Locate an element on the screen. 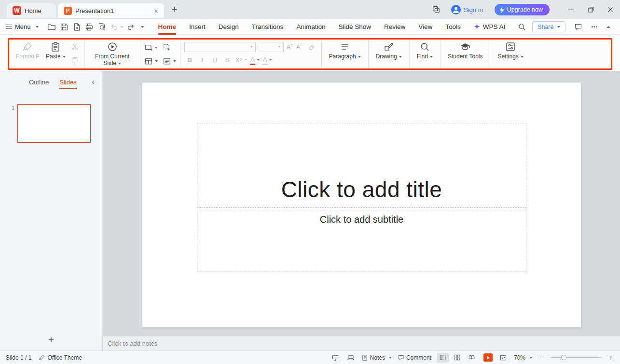 The width and height of the screenshot is (620, 364). paste-button: Paste is located at coordinates (56, 51).